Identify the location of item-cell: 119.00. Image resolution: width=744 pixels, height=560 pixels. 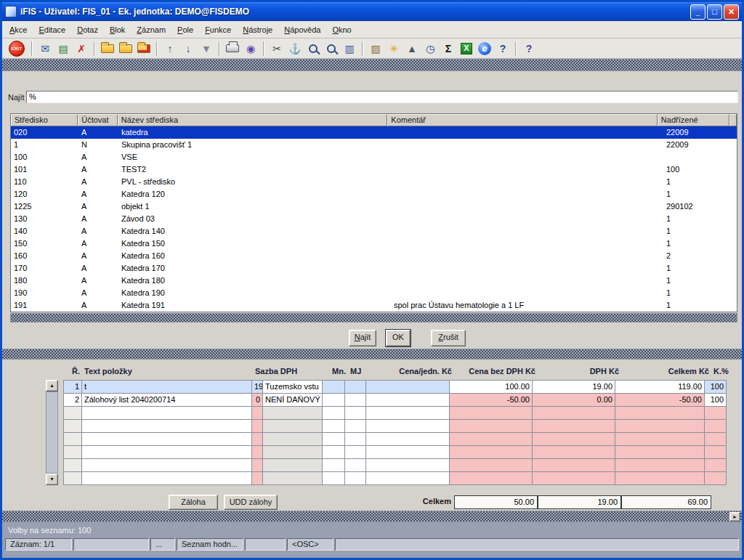
(660, 386).